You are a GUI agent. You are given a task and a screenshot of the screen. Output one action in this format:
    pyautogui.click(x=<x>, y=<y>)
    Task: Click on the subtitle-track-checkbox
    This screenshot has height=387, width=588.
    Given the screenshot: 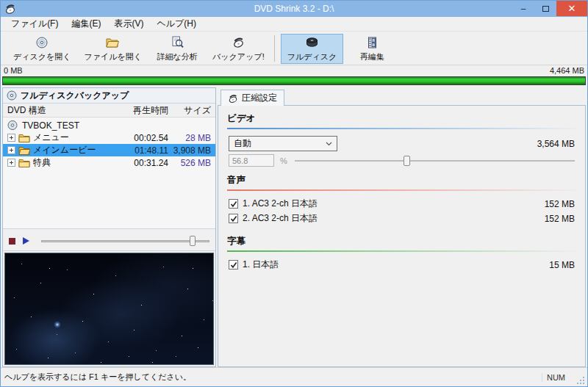 What is the action you would take?
    pyautogui.click(x=234, y=264)
    